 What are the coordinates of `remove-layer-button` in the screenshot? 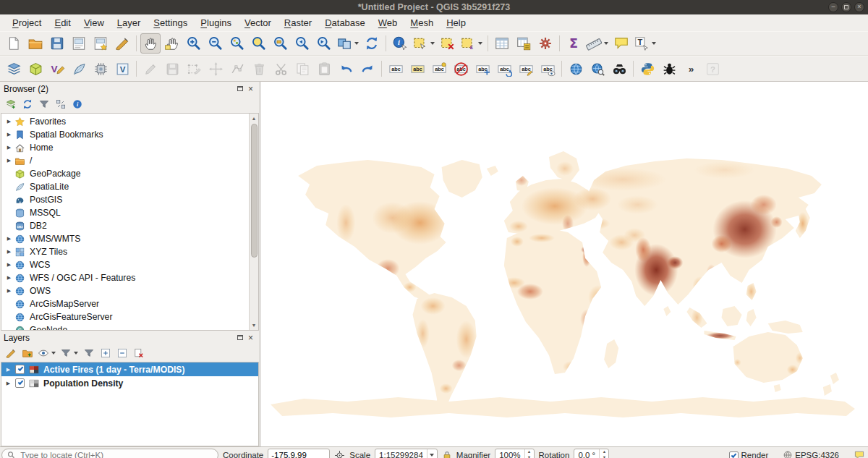 It's located at (139, 353).